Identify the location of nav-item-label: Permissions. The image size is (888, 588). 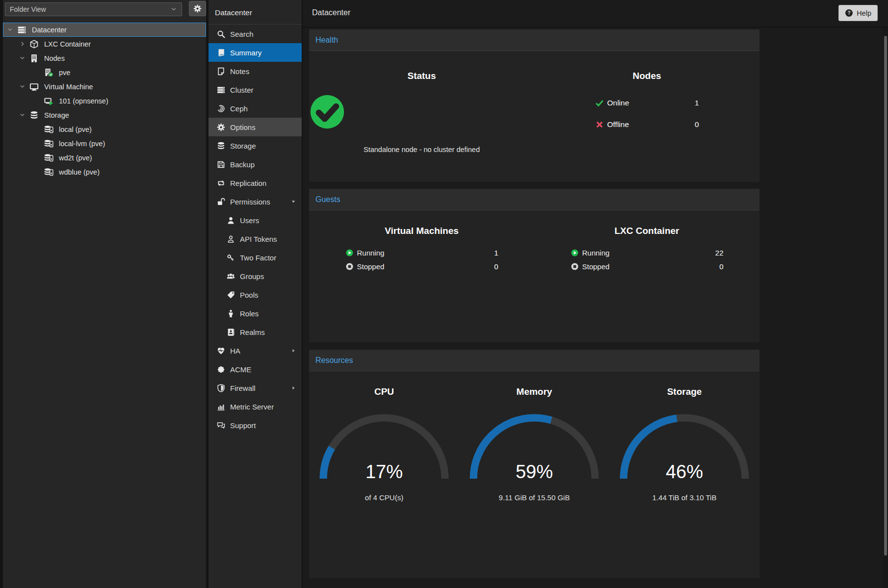
(250, 202).